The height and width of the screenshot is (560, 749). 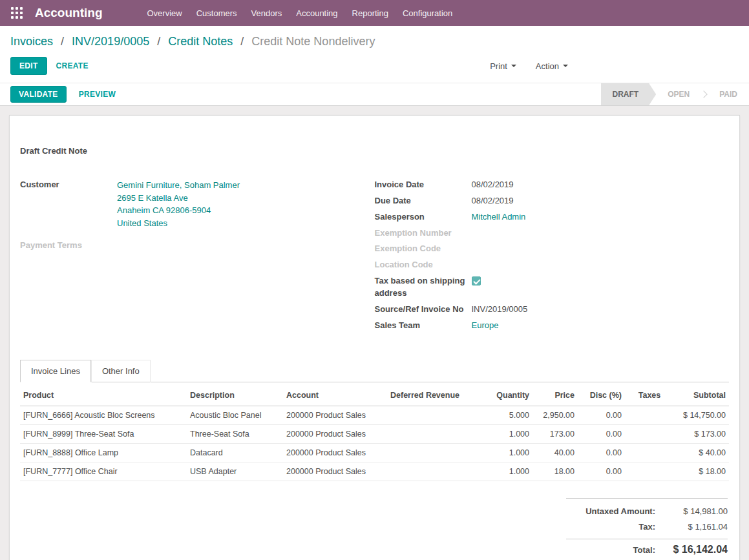 What do you see at coordinates (178, 211) in the screenshot?
I see `customer-city-link: Anaheim CA 92806-5904` at bounding box center [178, 211].